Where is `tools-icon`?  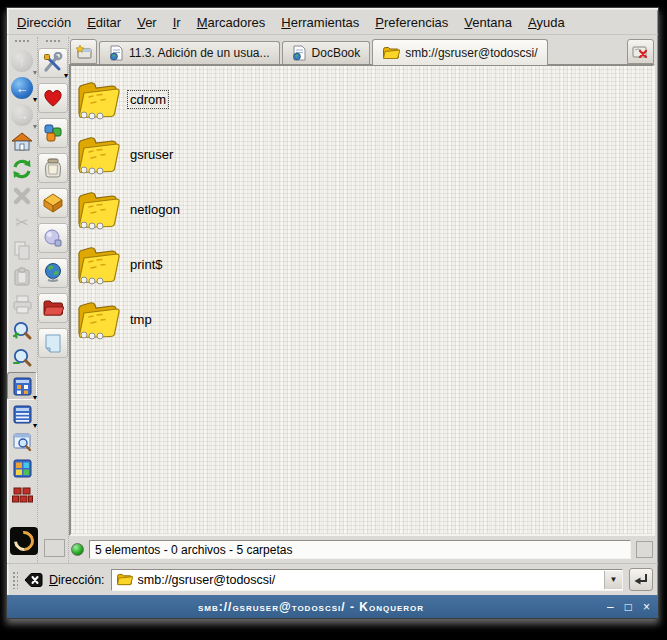
tools-icon is located at coordinates (53, 63).